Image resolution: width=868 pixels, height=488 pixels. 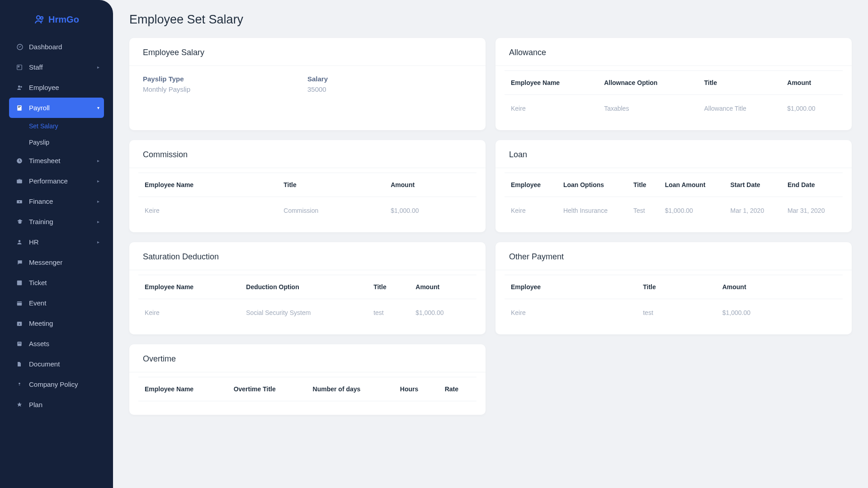 What do you see at coordinates (307, 310) in the screenshot?
I see `table-row: Keire Social Security System test $1,000…` at bounding box center [307, 310].